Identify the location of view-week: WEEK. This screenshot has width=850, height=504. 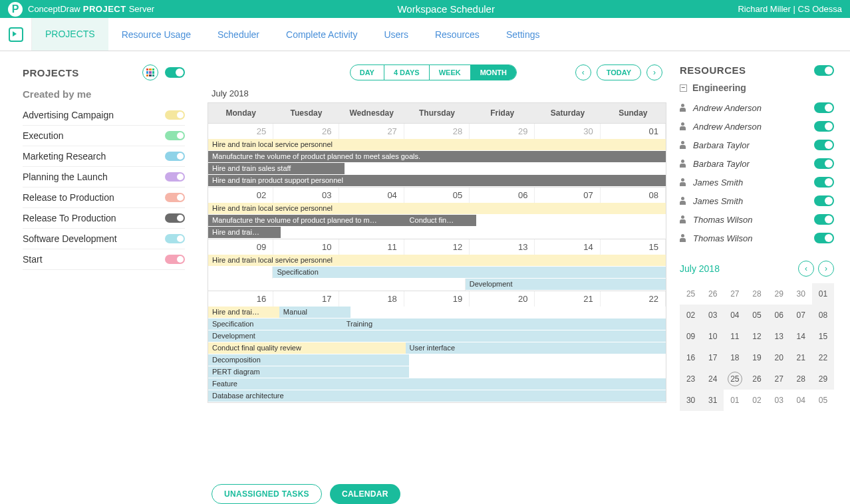
(450, 72).